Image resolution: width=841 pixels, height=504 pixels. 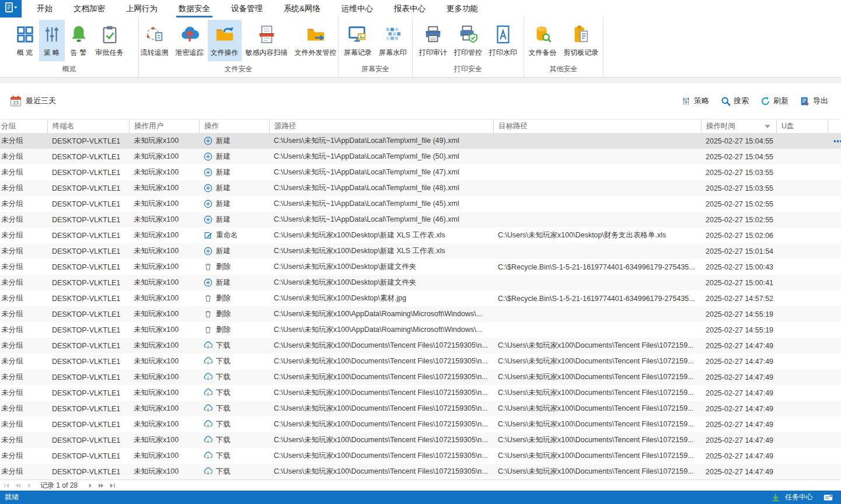 I want to click on ribbon-button-屏幕水印: 屏幕水印, so click(x=393, y=41).